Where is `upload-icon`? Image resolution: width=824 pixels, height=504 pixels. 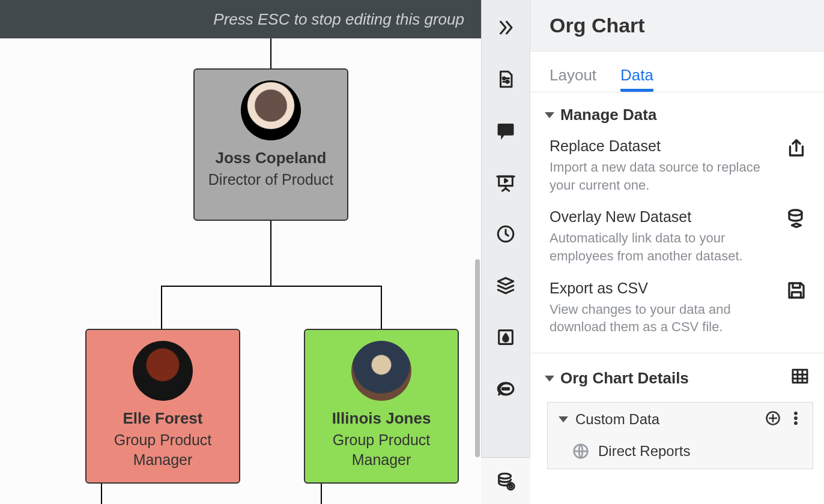 upload-icon is located at coordinates (796, 148).